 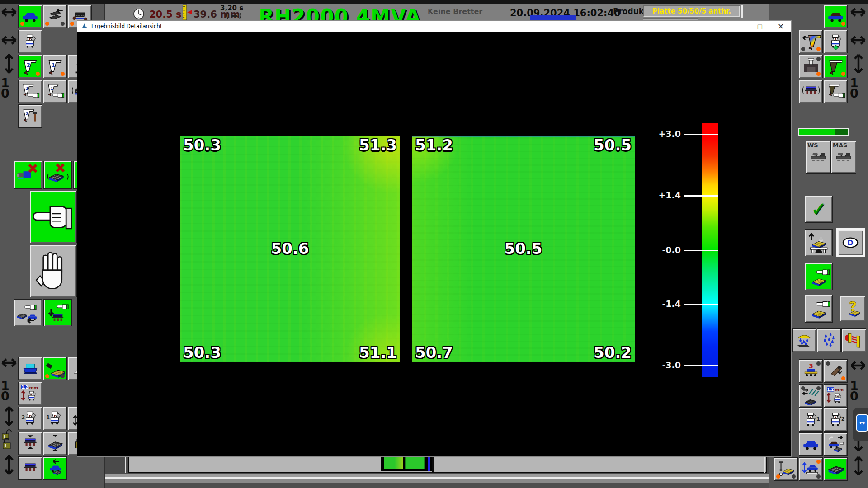 What do you see at coordinates (55, 468) in the screenshot?
I see `btn-car-plate-in` at bounding box center [55, 468].